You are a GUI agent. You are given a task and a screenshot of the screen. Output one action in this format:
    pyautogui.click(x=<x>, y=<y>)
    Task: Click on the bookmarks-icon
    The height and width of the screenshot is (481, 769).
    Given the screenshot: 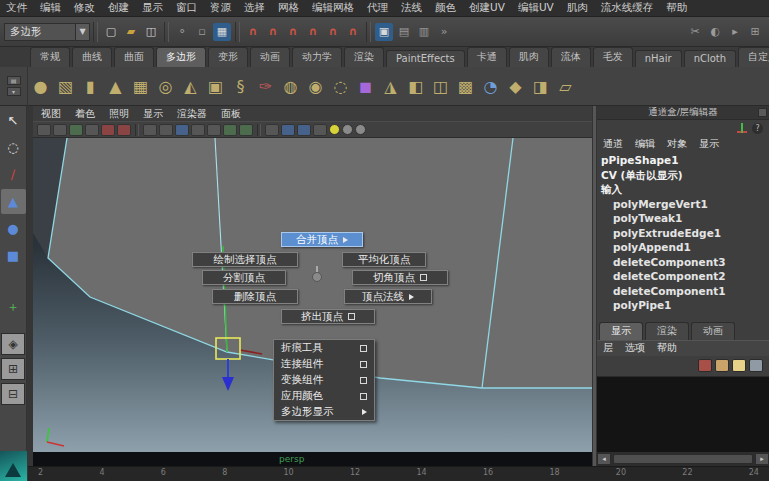 What is the action you would take?
    pyautogui.click(x=60, y=130)
    